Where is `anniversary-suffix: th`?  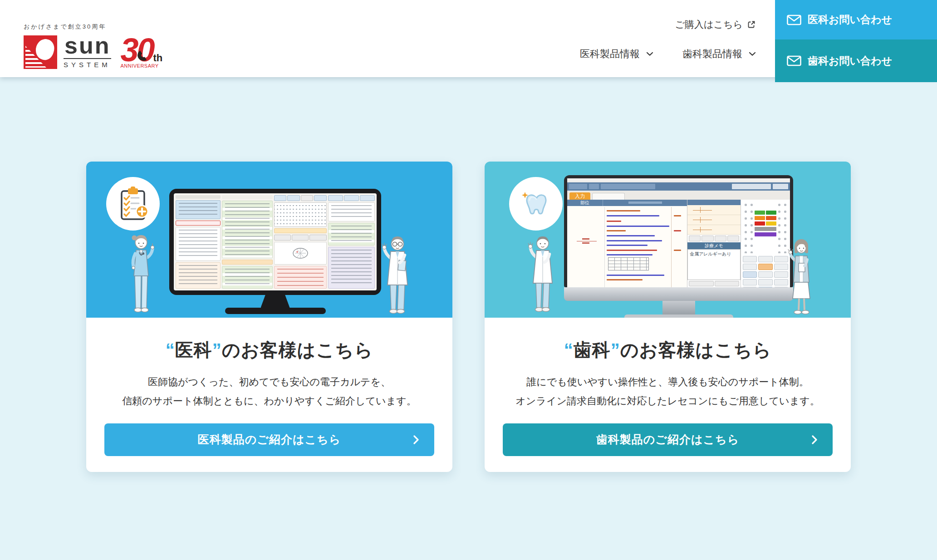
anniversary-suffix: th is located at coordinates (158, 58).